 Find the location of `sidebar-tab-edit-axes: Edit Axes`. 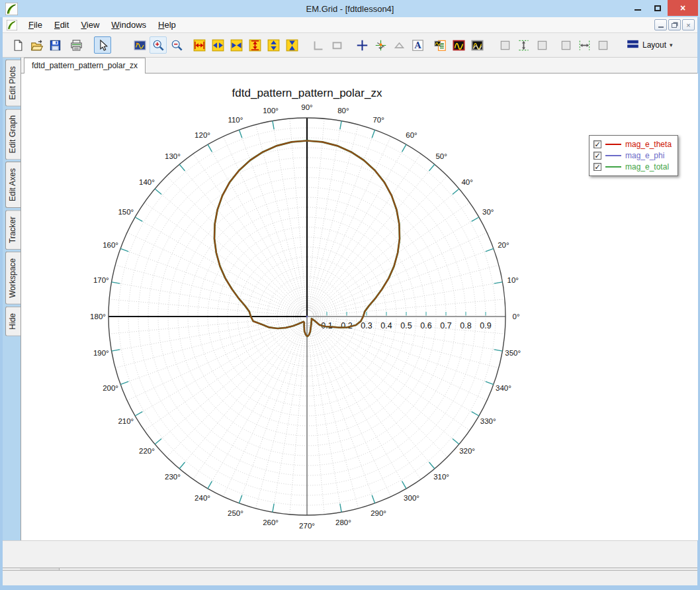

sidebar-tab-edit-axes: Edit Axes is located at coordinates (13, 185).